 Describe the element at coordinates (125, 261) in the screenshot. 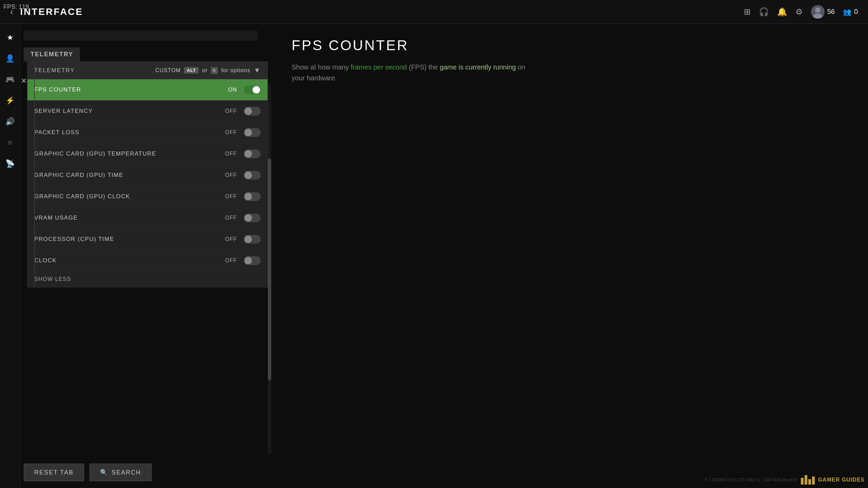

I see `clock-label: CLOCK` at that location.